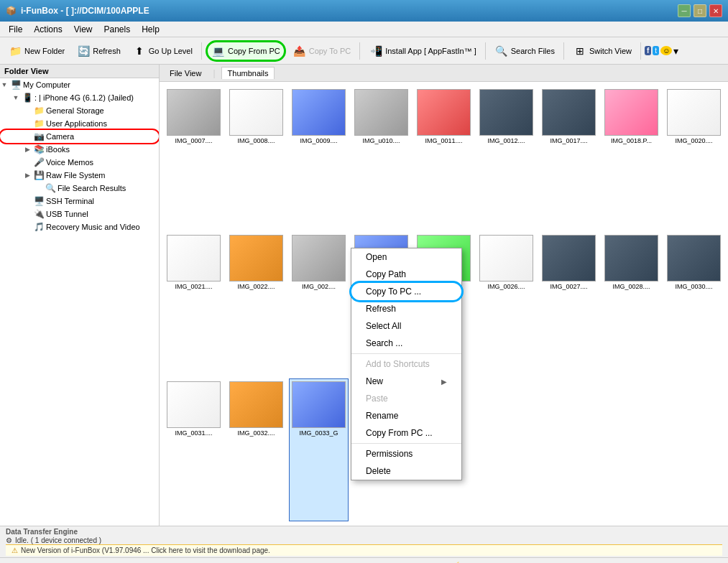  Describe the element at coordinates (27, 175) in the screenshot. I see `expand-icon-raw-fs: ▶` at that location.